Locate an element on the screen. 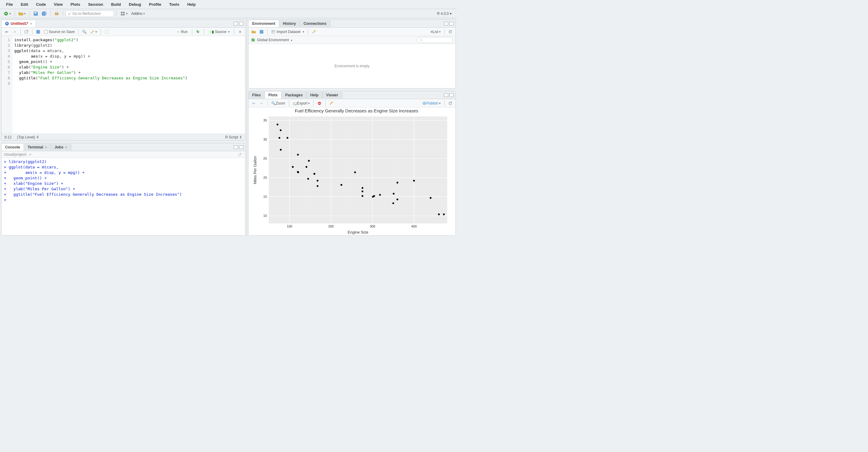 Image resolution: width=868 pixels, height=452 pixels. load-workspace-icon is located at coordinates (254, 32).